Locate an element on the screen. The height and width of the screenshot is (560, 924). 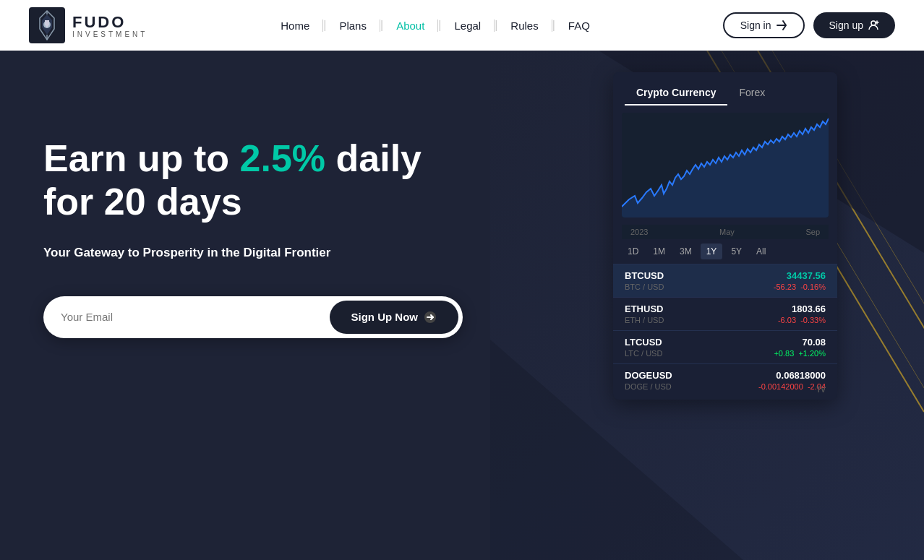
eth-change: -6.03 -0.33% is located at coordinates (802, 320).